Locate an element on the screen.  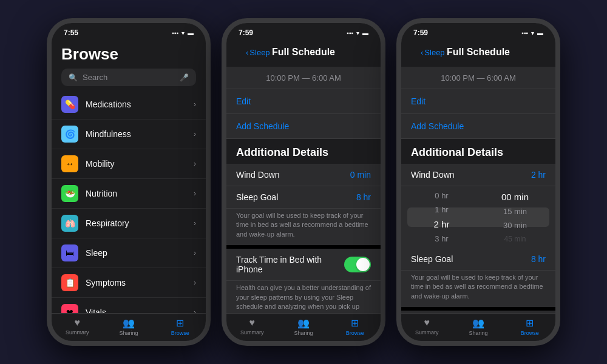
wind-down-value-3: 2 hr is located at coordinates (538, 175).